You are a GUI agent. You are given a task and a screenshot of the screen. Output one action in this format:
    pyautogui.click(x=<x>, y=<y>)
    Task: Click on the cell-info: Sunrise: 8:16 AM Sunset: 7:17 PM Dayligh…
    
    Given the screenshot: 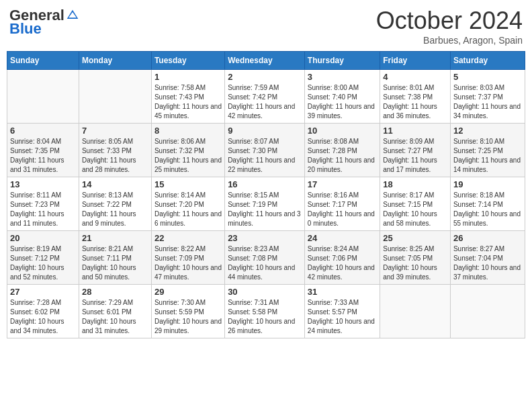 What is the action you would take?
    pyautogui.click(x=343, y=210)
    